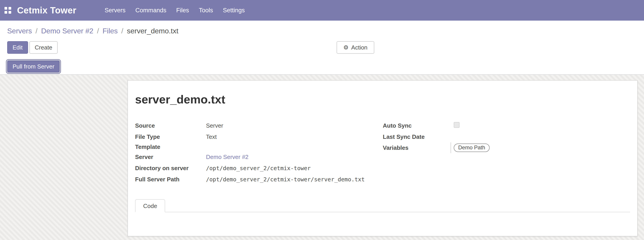  I want to click on field-row-file-type: File Type Text, so click(259, 137).